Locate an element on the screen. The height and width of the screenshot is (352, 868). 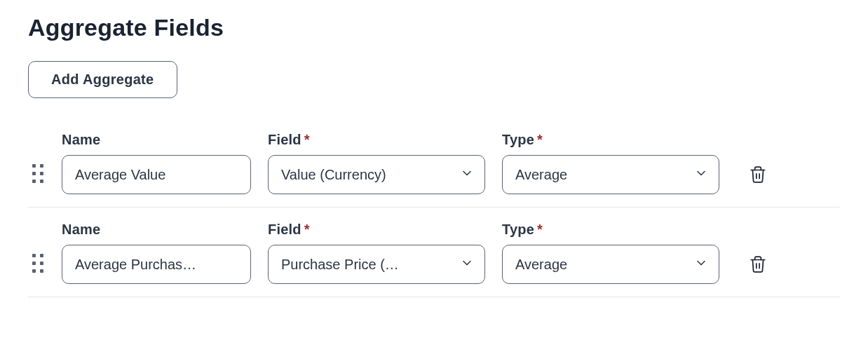
field-field-group: Field* Purchase Price (… is located at coordinates (377, 252).